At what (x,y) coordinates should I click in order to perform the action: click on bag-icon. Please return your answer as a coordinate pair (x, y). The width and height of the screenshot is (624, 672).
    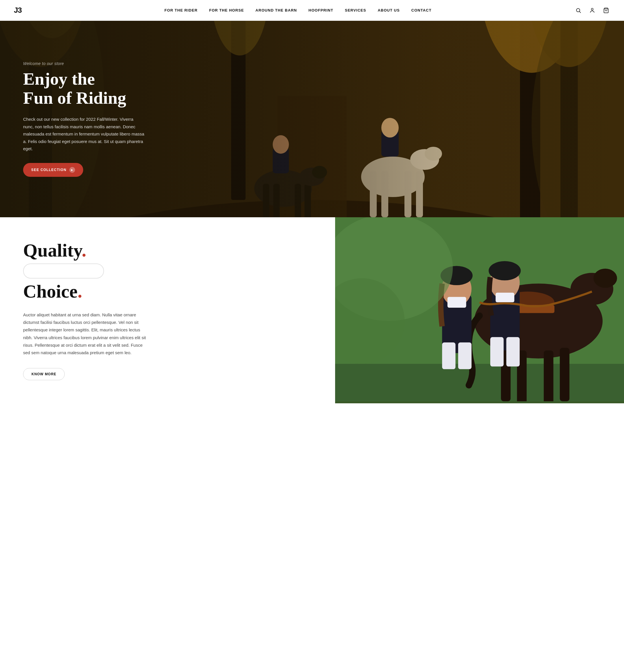
    Looking at the image, I should click on (606, 10).